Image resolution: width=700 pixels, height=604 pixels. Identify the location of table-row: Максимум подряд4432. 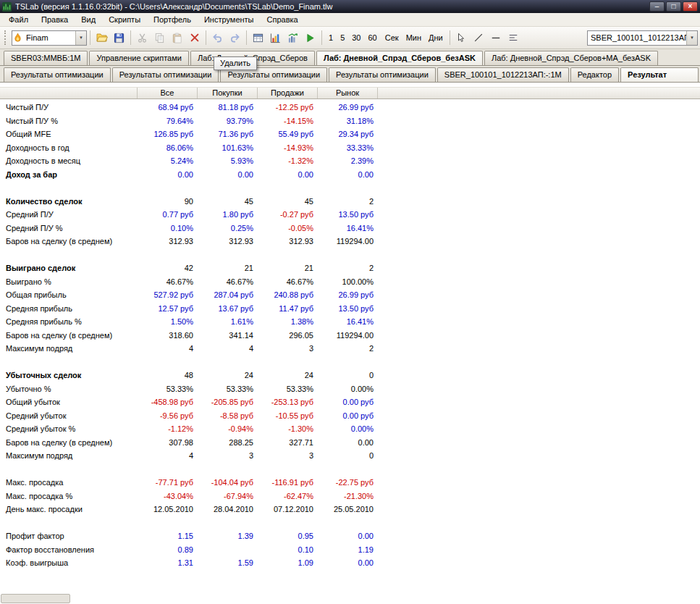
(350, 349).